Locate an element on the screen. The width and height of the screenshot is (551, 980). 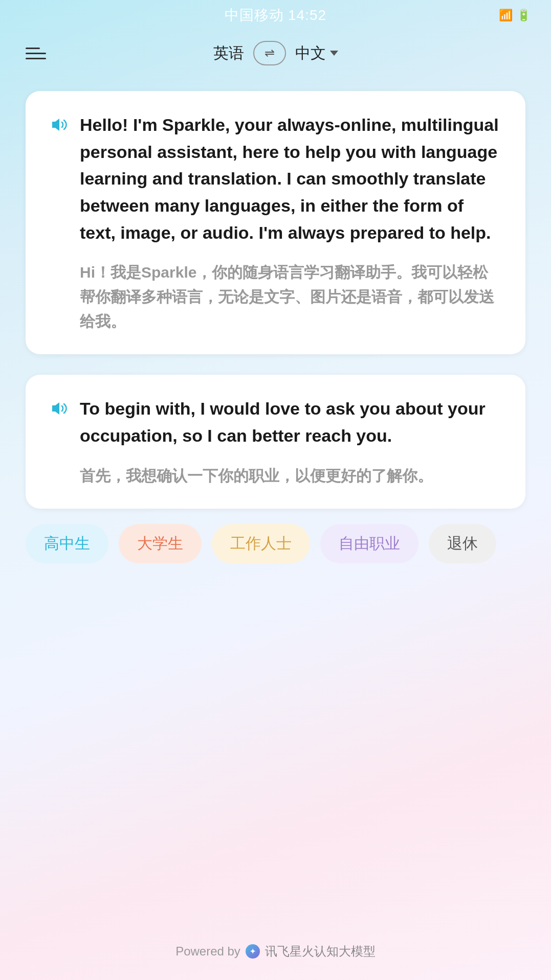
status-carrier: 14:52 is located at coordinates (307, 15).